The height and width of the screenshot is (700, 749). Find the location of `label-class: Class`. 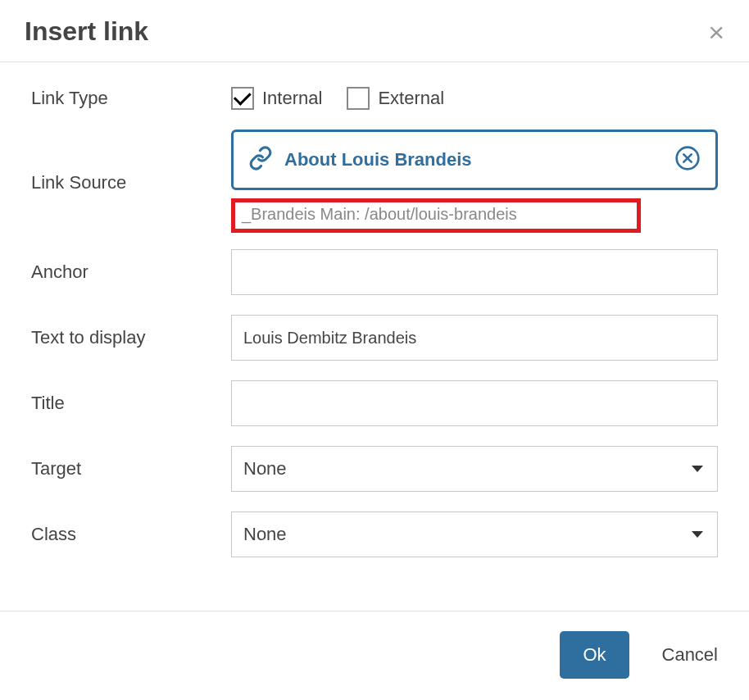

label-class: Class is located at coordinates (131, 534).